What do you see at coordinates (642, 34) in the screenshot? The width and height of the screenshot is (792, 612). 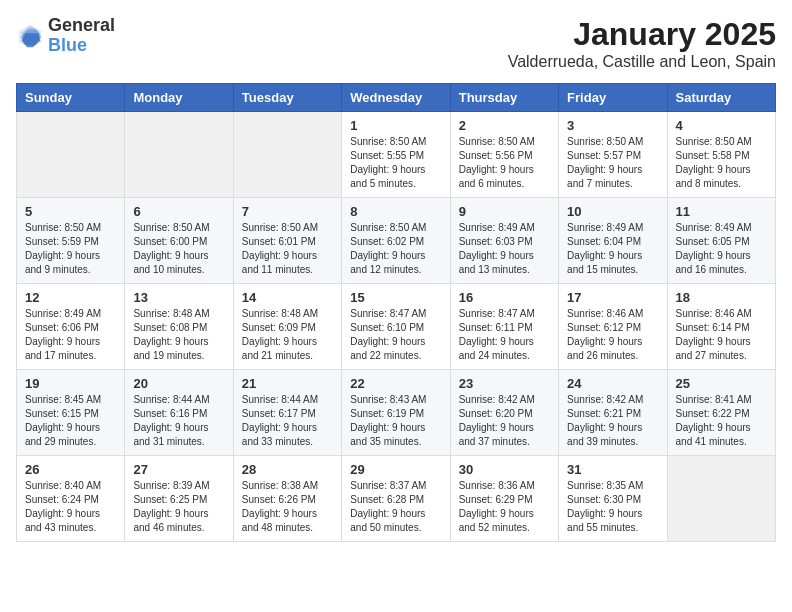 I see `calendar-title: January 2025` at bounding box center [642, 34].